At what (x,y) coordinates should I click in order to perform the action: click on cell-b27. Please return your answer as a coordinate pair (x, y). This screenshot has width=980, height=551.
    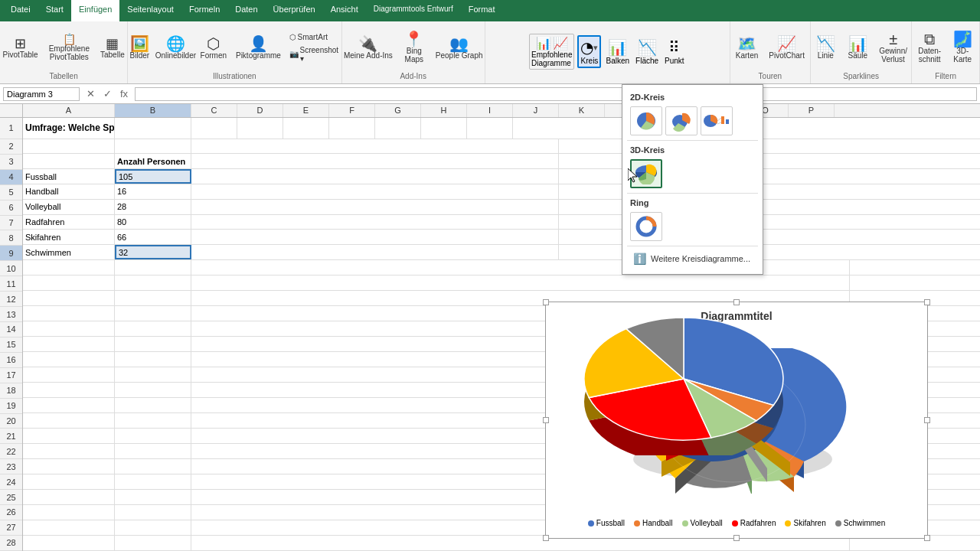
    Looking at the image, I should click on (153, 528).